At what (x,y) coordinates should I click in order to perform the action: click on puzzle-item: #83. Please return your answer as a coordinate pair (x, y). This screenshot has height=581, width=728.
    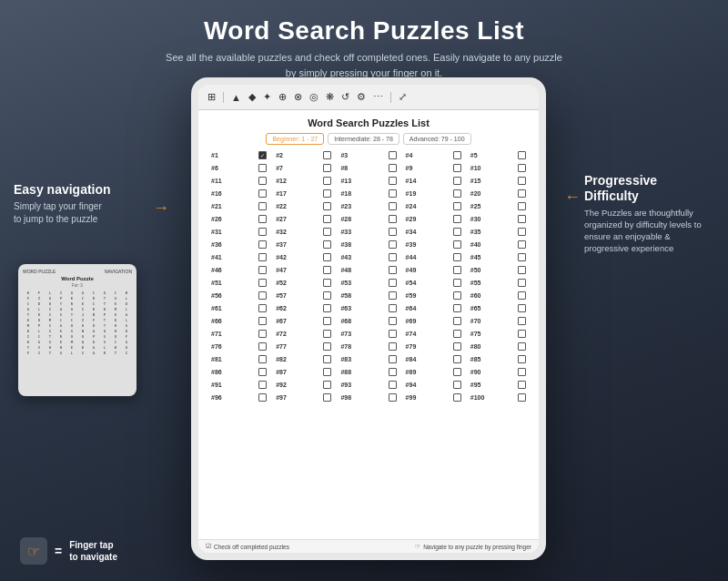
    Looking at the image, I should click on (368, 359).